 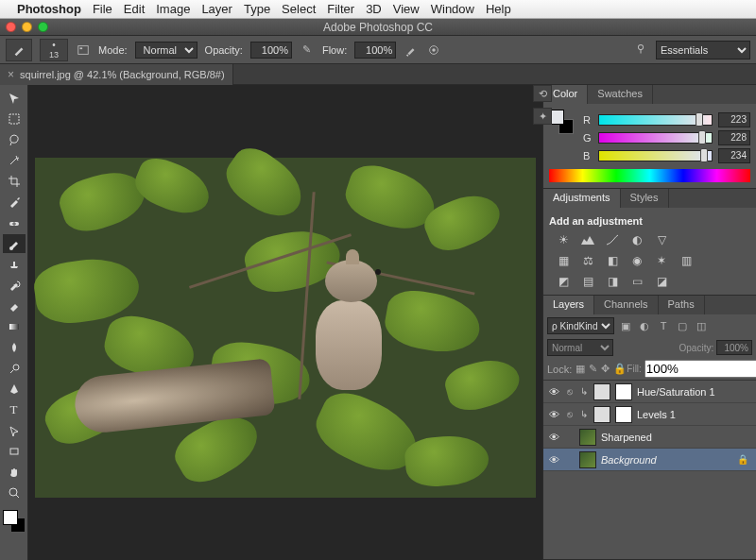 I want to click on crop-tool, so click(x=14, y=181).